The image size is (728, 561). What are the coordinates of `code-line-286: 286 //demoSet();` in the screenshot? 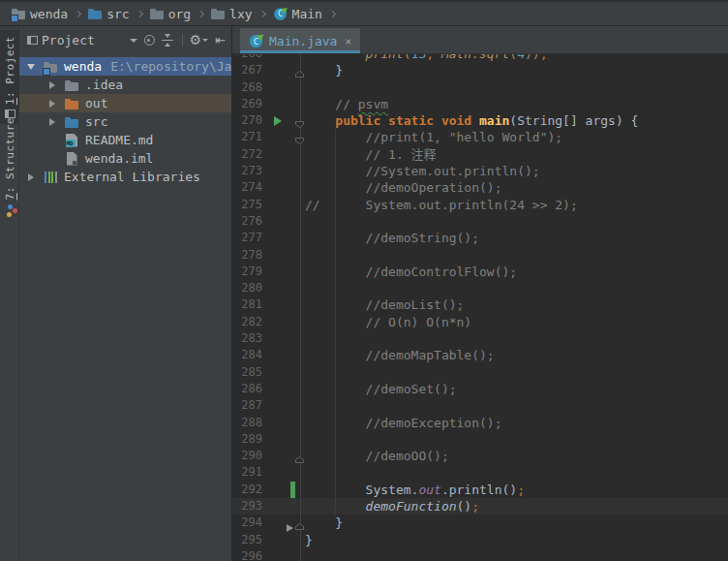 It's located at (480, 390).